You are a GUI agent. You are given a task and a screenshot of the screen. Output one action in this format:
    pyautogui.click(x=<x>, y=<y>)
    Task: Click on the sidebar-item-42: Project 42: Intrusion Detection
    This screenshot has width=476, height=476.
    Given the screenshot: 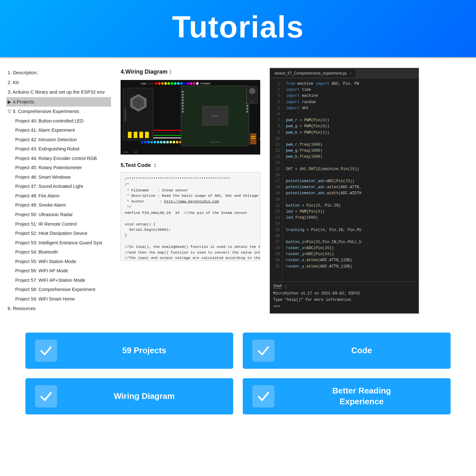 What is the action you would take?
    pyautogui.click(x=59, y=140)
    